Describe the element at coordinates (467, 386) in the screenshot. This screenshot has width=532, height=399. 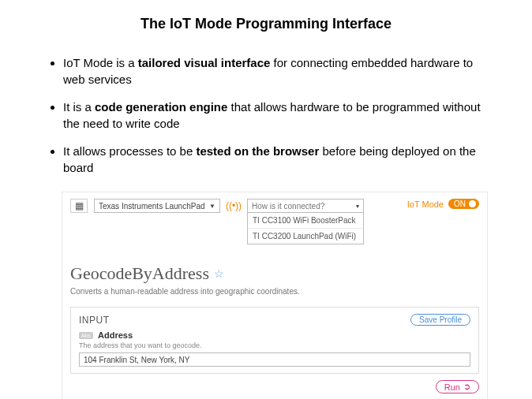
I see `run-arrow-icon: ➲` at that location.